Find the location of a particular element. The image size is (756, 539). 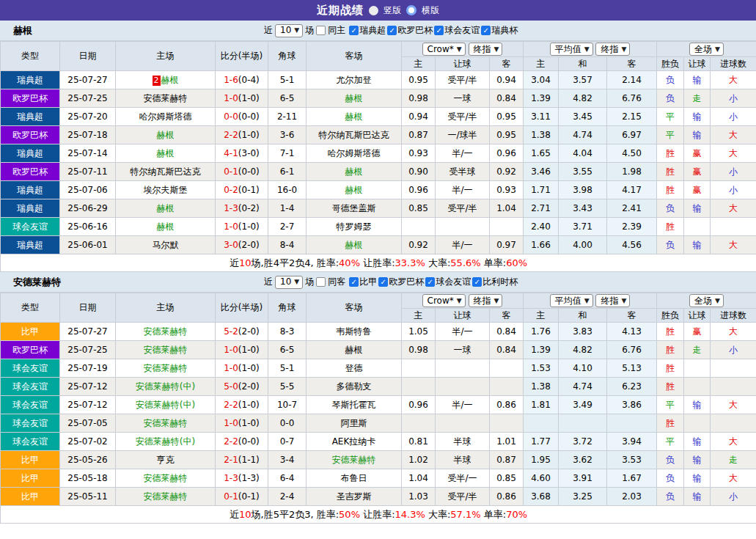

league-filter-item: ✓瑞典杯 is located at coordinates (499, 31).